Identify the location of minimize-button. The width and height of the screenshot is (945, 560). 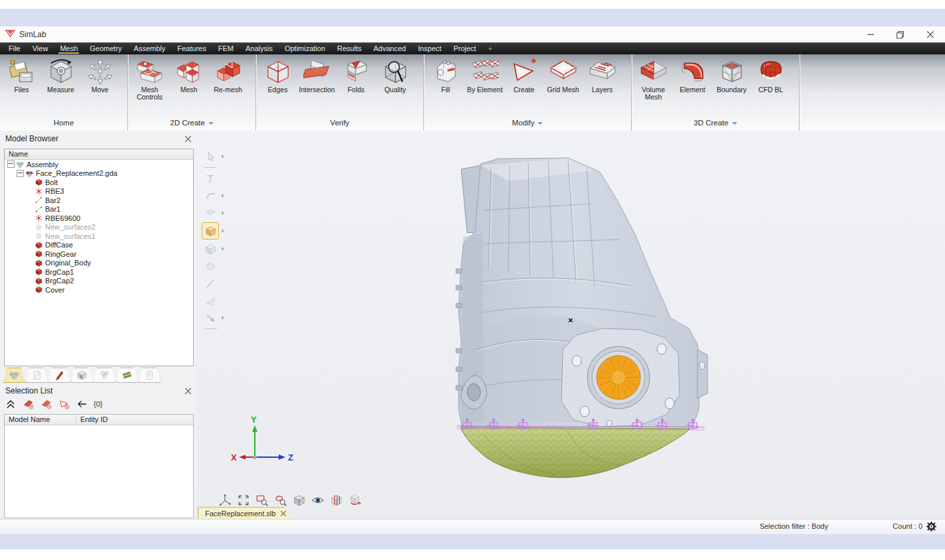
(871, 35).